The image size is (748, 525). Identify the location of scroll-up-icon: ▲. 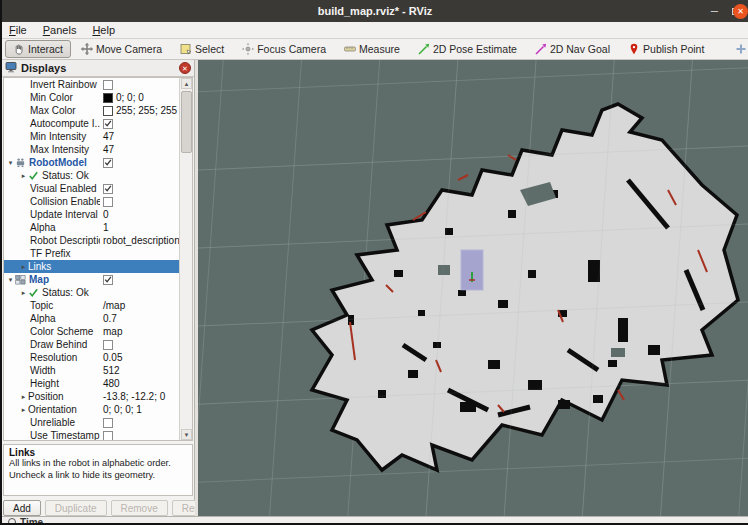
(186, 84).